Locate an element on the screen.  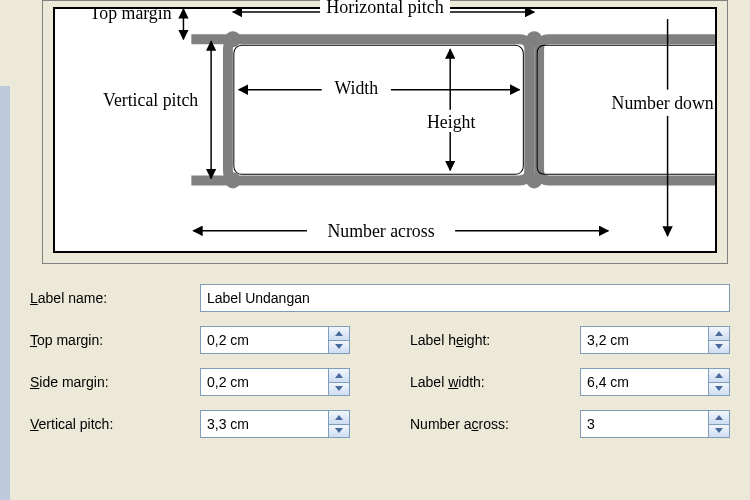
top-margin-input is located at coordinates (264, 340).